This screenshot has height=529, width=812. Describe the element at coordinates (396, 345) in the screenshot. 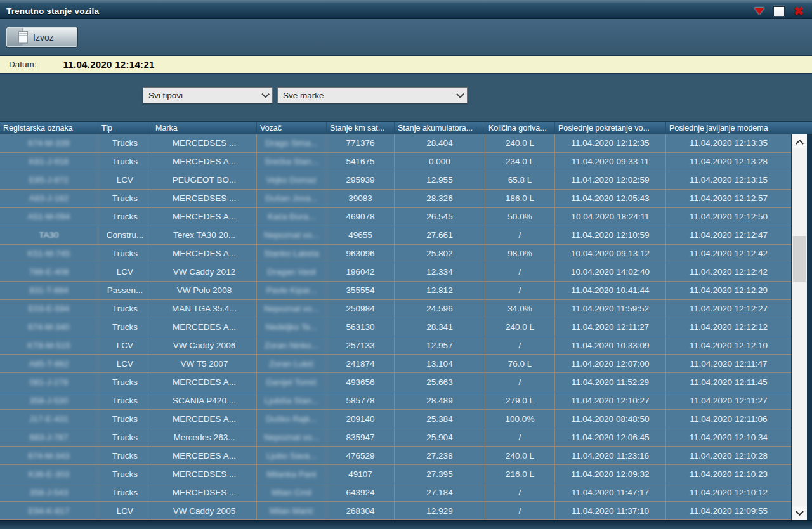

I see `table-row: KT8-M-515LCVVW Caddy 2006Zoran Ninko...2…` at that location.